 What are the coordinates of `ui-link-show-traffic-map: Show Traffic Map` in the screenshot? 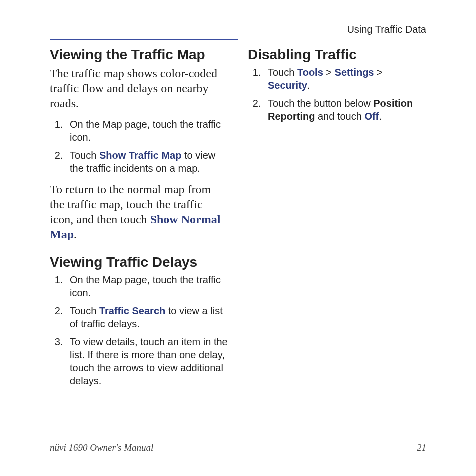 It's located at (140, 155).